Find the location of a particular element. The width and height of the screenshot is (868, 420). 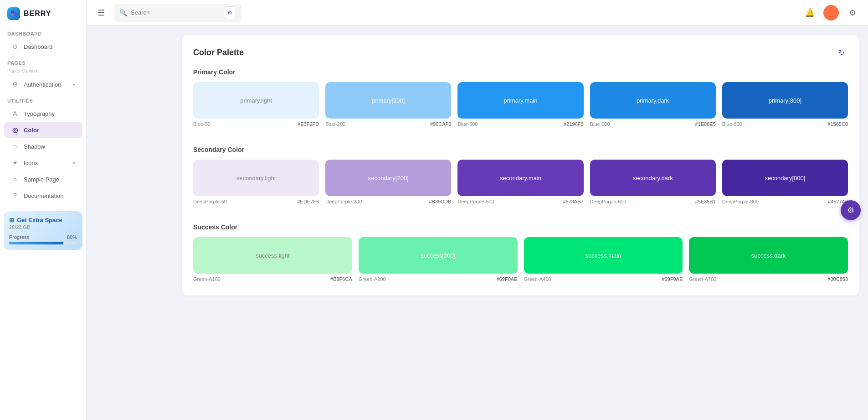

color-info: Green-A100#B9F6CA is located at coordinates (272, 279).